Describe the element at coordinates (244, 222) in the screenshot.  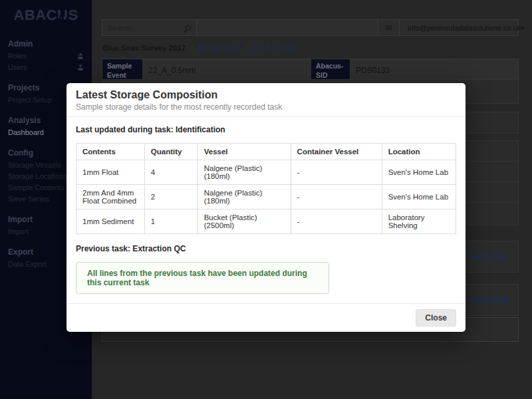
I see `cell-vessel: Bucket (Plastic) (2500ml)` at that location.